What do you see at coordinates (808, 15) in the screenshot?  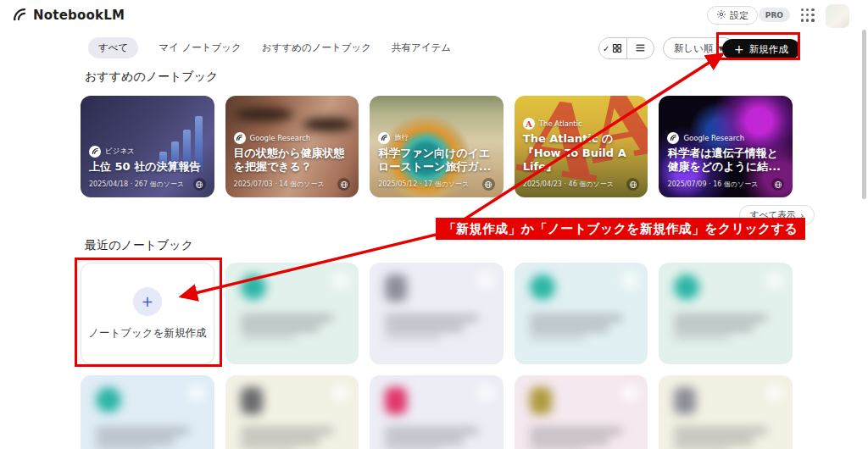 I see `google-apps-icon` at bounding box center [808, 15].